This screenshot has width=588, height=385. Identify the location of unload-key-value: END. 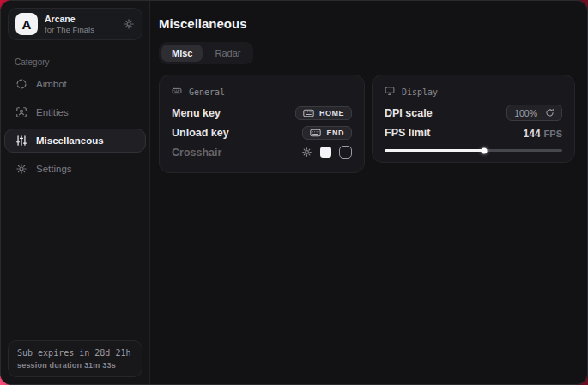
(335, 133).